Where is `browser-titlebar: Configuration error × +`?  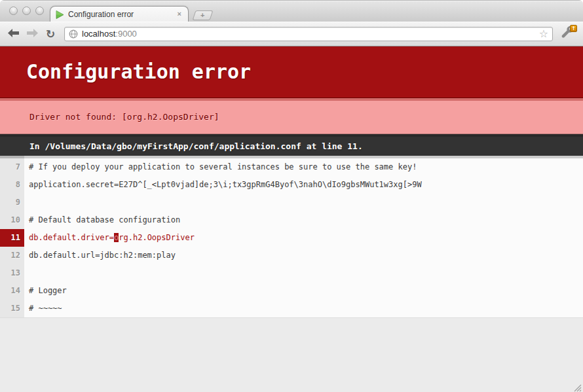 browser-titlebar: Configuration error × + is located at coordinates (292, 10).